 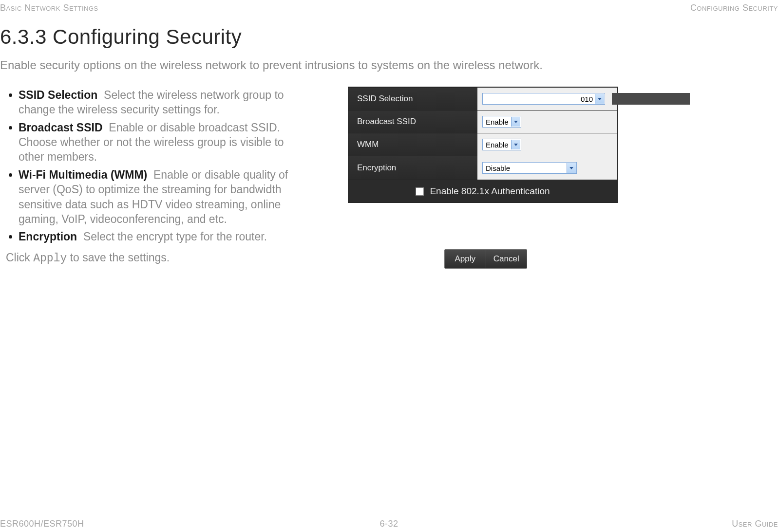 What do you see at coordinates (548, 122) in the screenshot?
I see `control-broadcast-ssid: Enable` at bounding box center [548, 122].